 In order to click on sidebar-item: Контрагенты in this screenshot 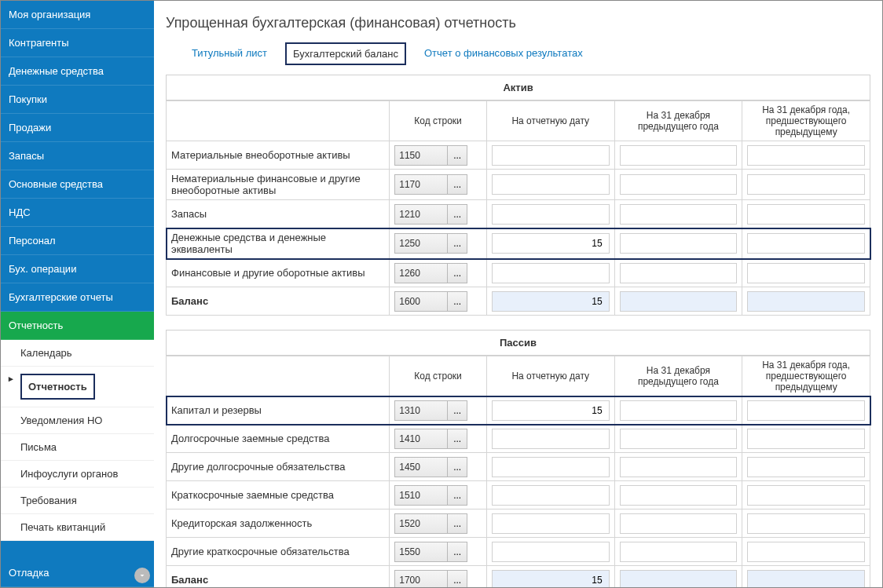, I will do `click(77, 43)`.